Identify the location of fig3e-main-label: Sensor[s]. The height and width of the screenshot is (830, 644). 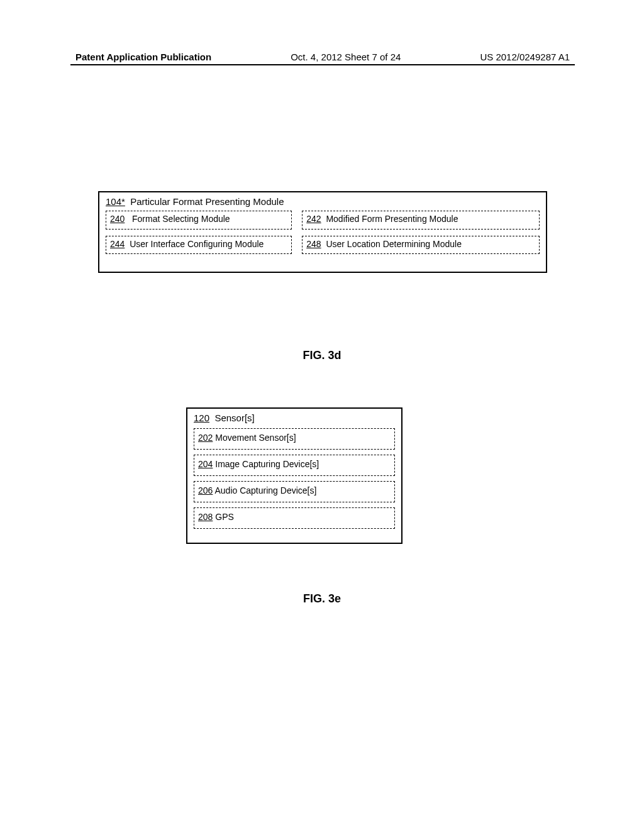
(234, 418).